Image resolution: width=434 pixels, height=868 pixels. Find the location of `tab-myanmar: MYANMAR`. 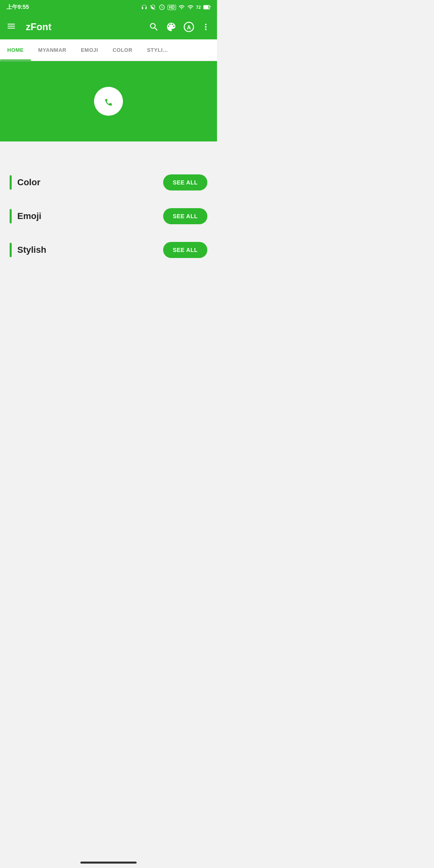

tab-myanmar: MYANMAR is located at coordinates (52, 50).